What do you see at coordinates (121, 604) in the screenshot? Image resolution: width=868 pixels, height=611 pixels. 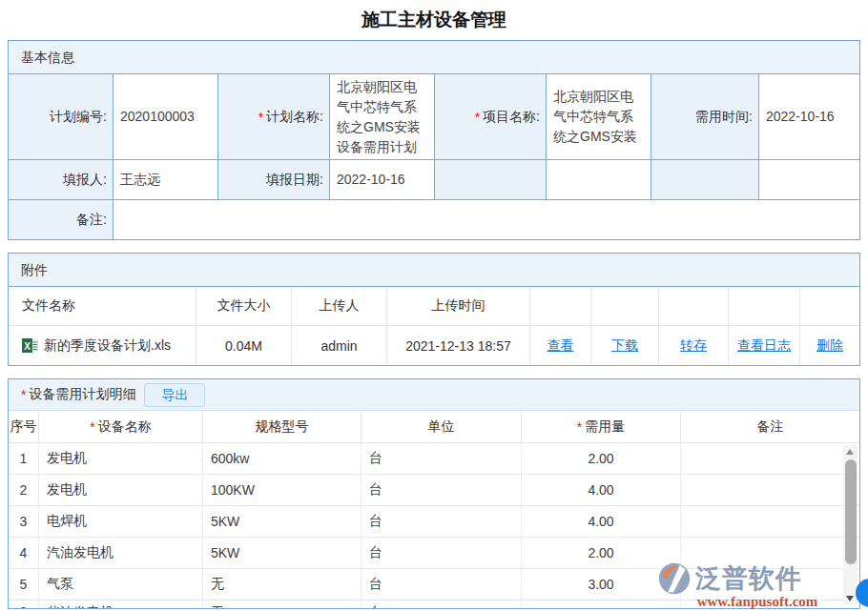 I see `cell-name: 柴油发电机` at bounding box center [121, 604].